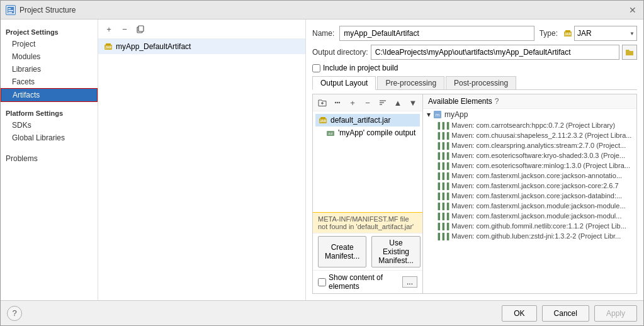 This screenshot has height=326, width=644. Describe the element at coordinates (442, 156) in the screenshot. I see `lib-icon-3: ▐▐▐` at that location.